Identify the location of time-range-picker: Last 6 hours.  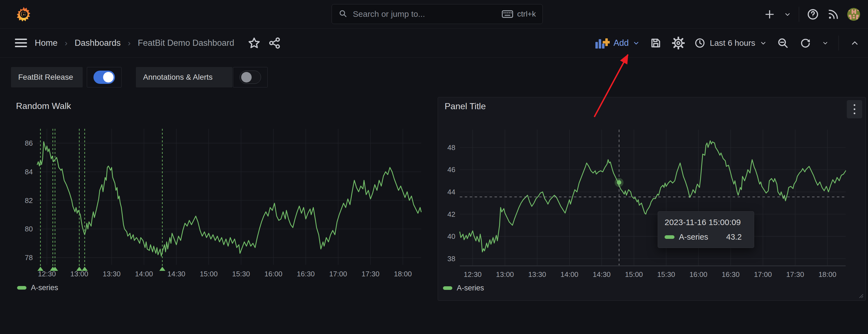
(731, 43).